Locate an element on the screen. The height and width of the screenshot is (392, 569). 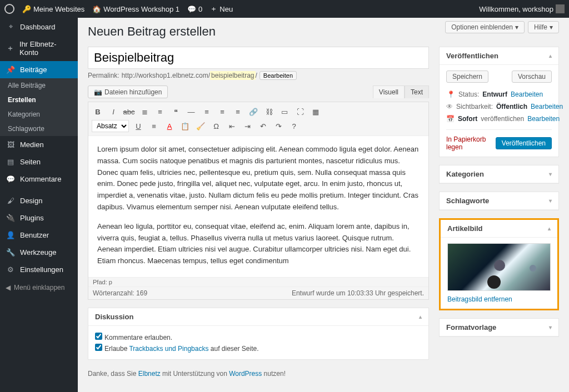
remove-featured-link: Beitragsbild entfernen is located at coordinates (480, 299).